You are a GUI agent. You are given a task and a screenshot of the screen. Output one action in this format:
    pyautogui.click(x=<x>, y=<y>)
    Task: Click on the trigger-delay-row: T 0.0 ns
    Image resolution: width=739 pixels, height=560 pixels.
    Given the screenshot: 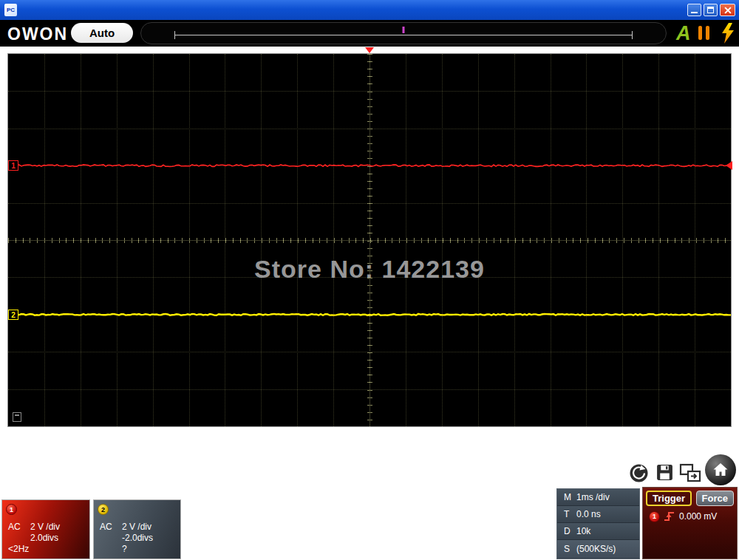 What is the action you would take?
    pyautogui.click(x=599, y=514)
    